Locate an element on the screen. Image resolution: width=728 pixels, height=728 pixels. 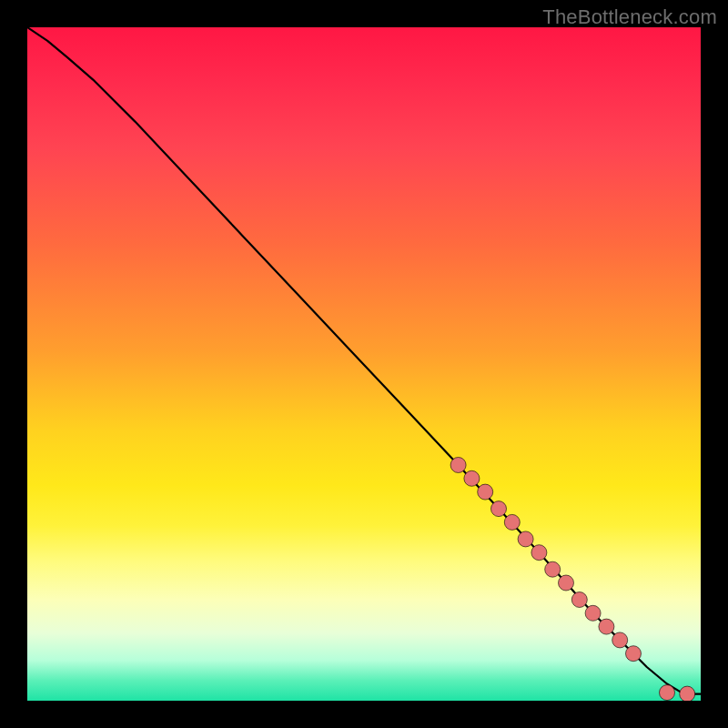
watermark-text: TheBottleneck.com is located at coordinates (630, 17).